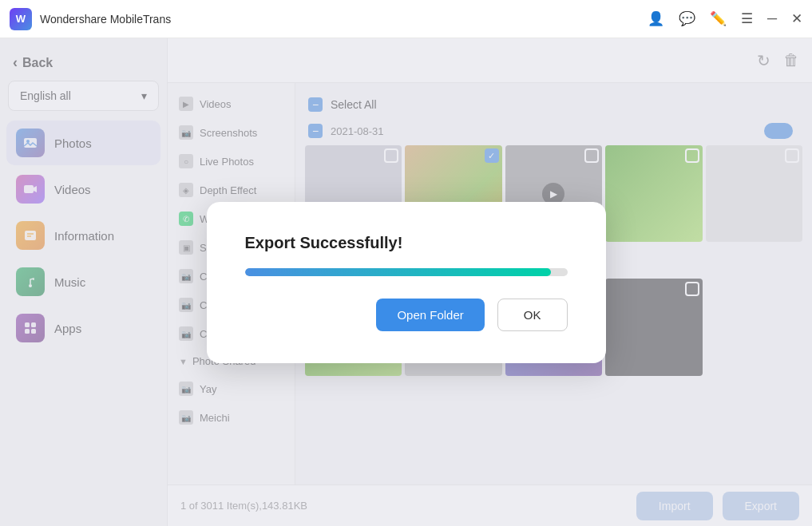 The width and height of the screenshot is (812, 526). I want to click on ok-button: OK, so click(533, 314).